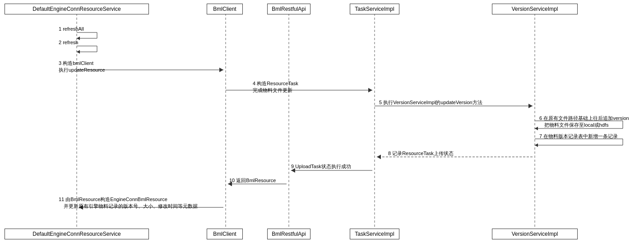 This screenshot has width=644, height=243. What do you see at coordinates (128, 203) in the screenshot?
I see `msg11-label: 11 由BmlResource构造EngineConnBmlResource 并…` at bounding box center [128, 203].